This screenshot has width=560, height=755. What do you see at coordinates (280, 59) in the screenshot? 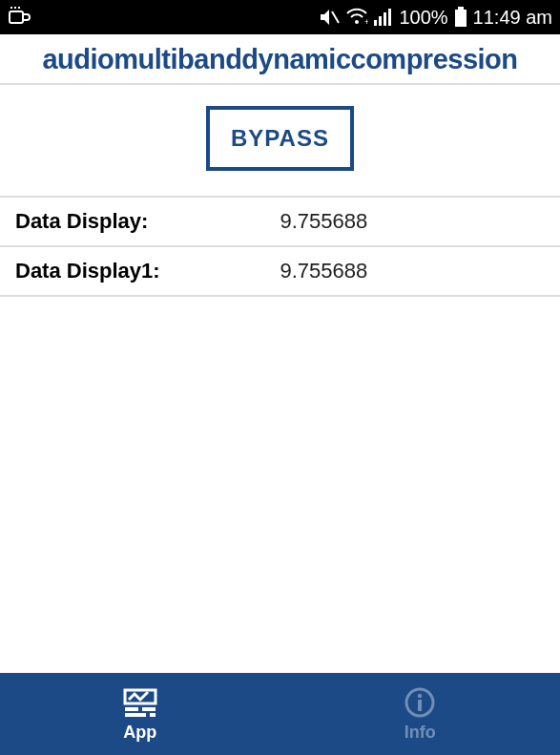
I see `page-title: audiomultibanddynamiccompression` at bounding box center [280, 59].